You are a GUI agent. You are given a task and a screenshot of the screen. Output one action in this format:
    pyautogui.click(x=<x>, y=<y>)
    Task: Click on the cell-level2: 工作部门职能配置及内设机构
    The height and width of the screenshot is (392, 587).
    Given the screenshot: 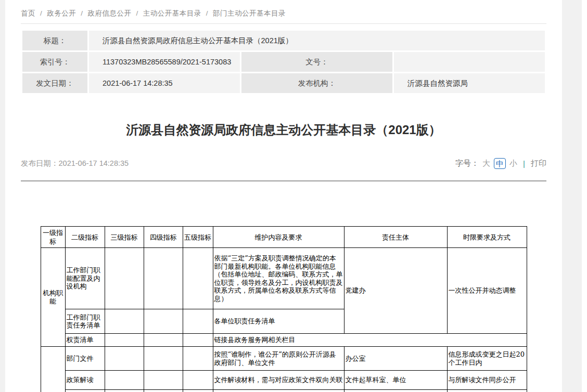 What is the action you would take?
    pyautogui.click(x=85, y=279)
    